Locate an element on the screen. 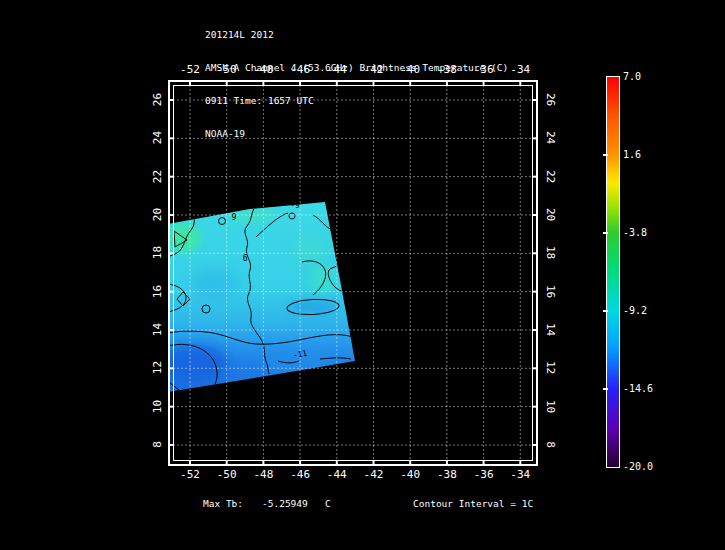  lat-tick-label-left: 10 is located at coordinates (158, 406).